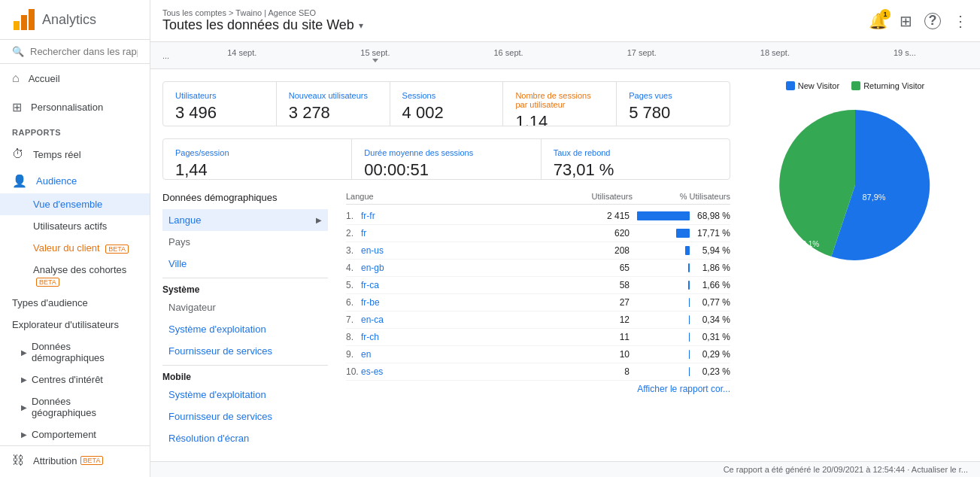 The height and width of the screenshot is (477, 980). I want to click on lang-name: en-gb, so click(465, 268).